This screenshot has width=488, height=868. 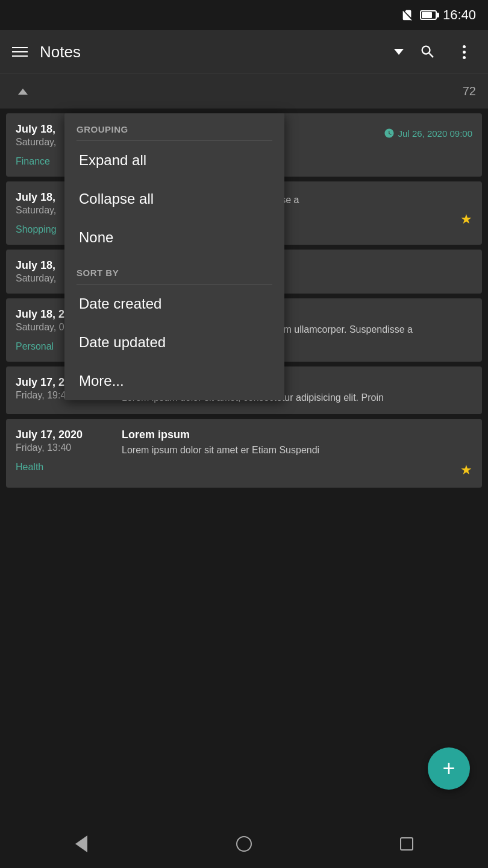 I want to click on chevron-up-icon, so click(x=23, y=92).